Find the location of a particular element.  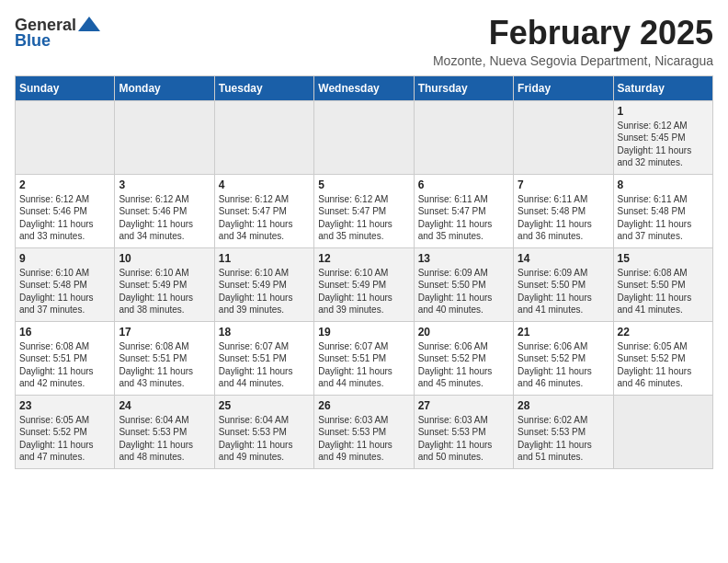

day-number: 10 is located at coordinates (164, 259).